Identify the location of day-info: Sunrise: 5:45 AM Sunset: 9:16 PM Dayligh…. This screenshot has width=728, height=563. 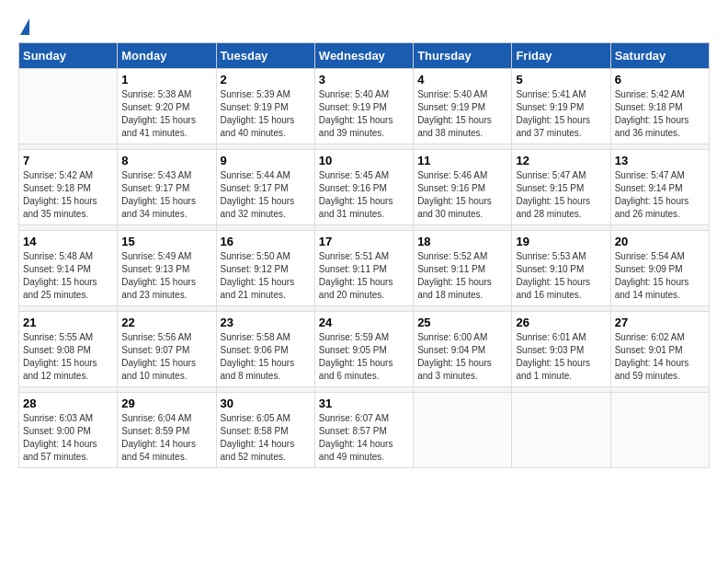
(364, 195).